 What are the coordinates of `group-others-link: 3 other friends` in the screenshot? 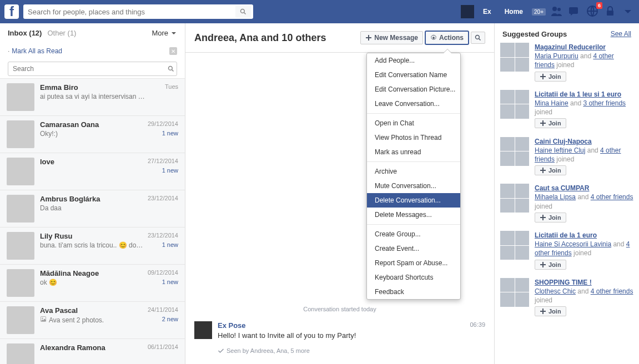 It's located at (604, 103).